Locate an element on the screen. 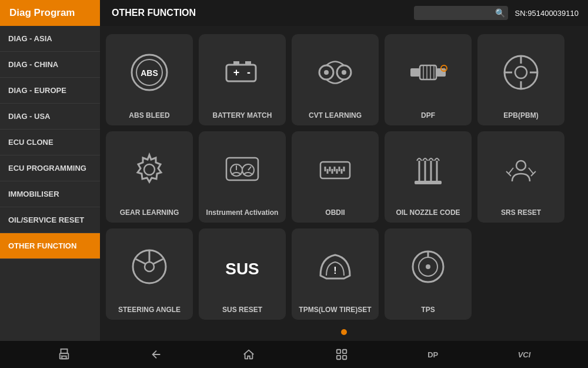  tile-obdii: OBDII is located at coordinates (335, 177).